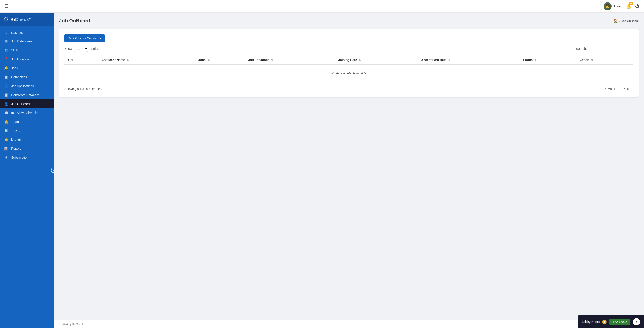 The height and width of the screenshot is (328, 644). Describe the element at coordinates (20, 104) in the screenshot. I see `sidebar-item-label: Job OnBoard` at that location.